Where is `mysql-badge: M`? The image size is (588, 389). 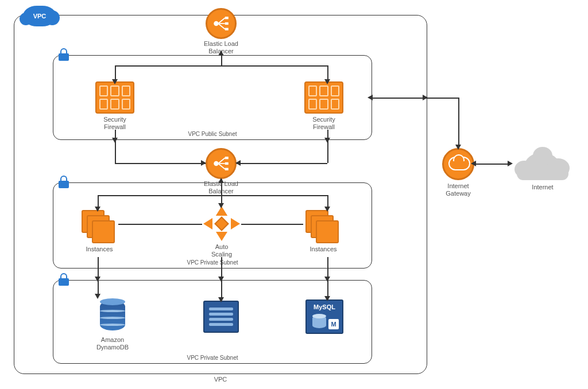 mysql-badge: M is located at coordinates (334, 324).